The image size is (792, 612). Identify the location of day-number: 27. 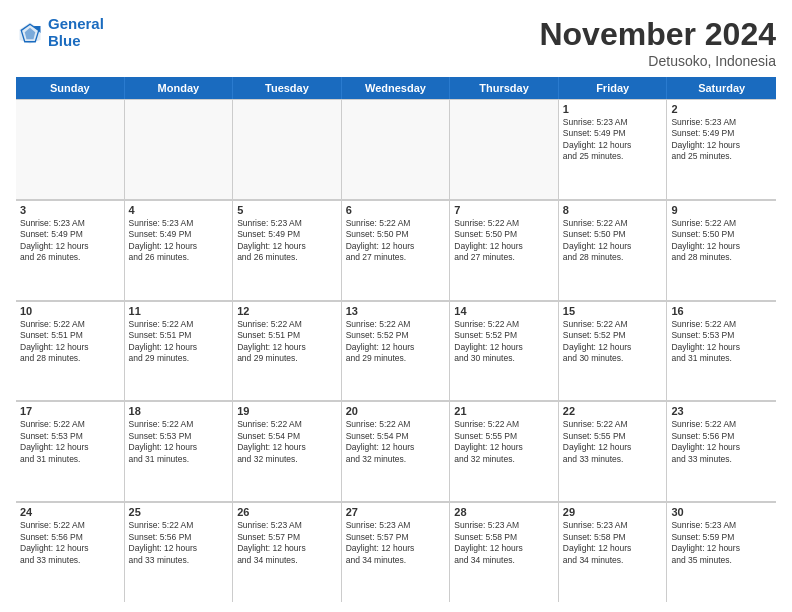
(396, 512).